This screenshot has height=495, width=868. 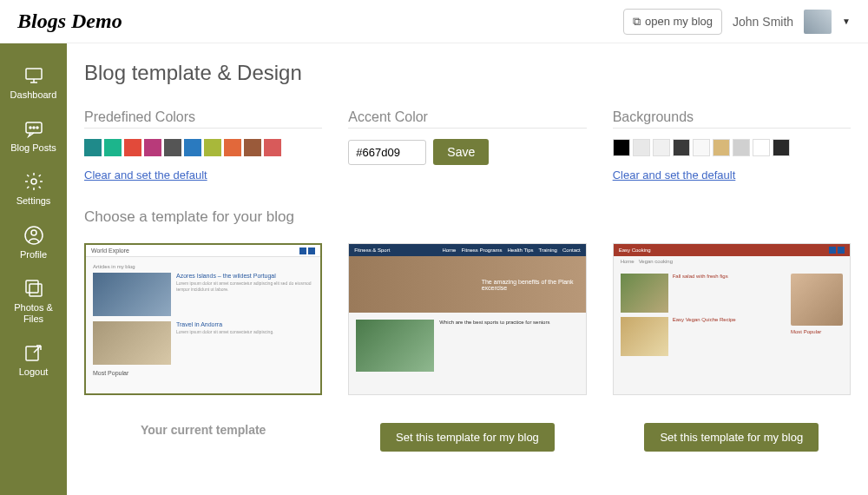 What do you see at coordinates (203, 430) in the screenshot?
I see `current-template-label: Your current template` at bounding box center [203, 430].